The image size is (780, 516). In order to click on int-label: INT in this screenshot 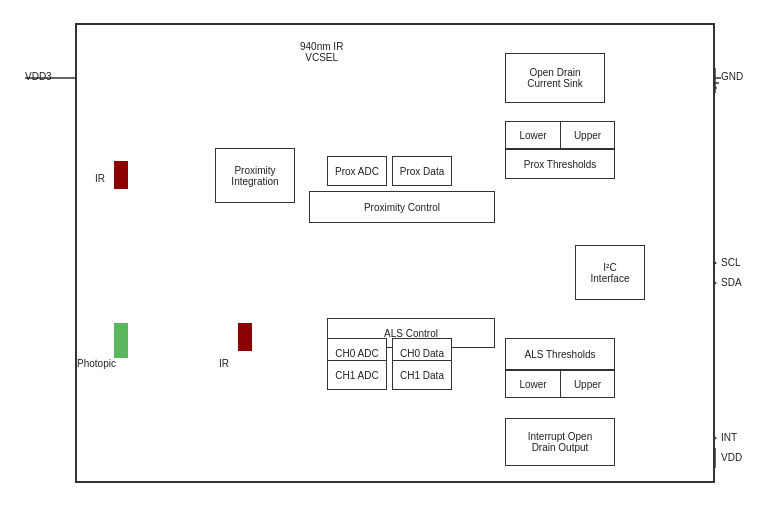, I will do `click(729, 438)`.